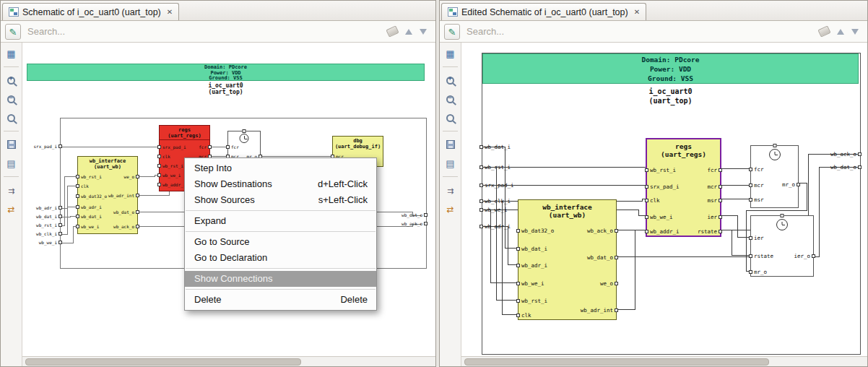 The height and width of the screenshot is (367, 868). I want to click on tab-schematic: Schematic of i_oc_uart0 (uart_top), so click(91, 12).